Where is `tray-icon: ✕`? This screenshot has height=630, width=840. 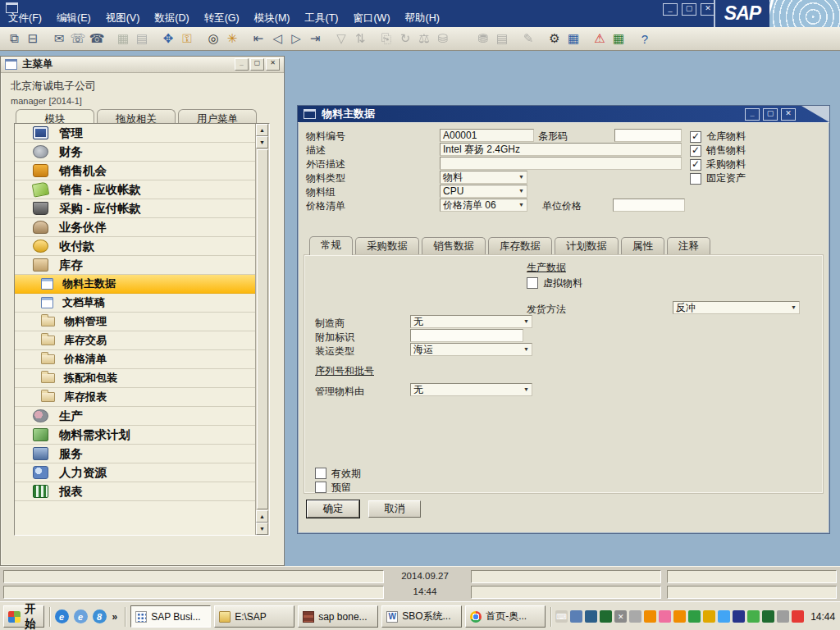 tray-icon: ✕ is located at coordinates (620, 617).